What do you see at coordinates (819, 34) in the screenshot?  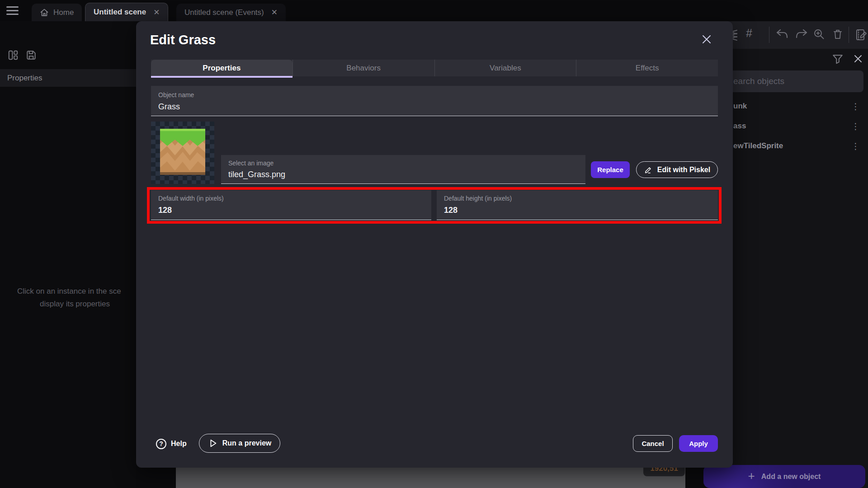 I see `zoom-in-icon` at bounding box center [819, 34].